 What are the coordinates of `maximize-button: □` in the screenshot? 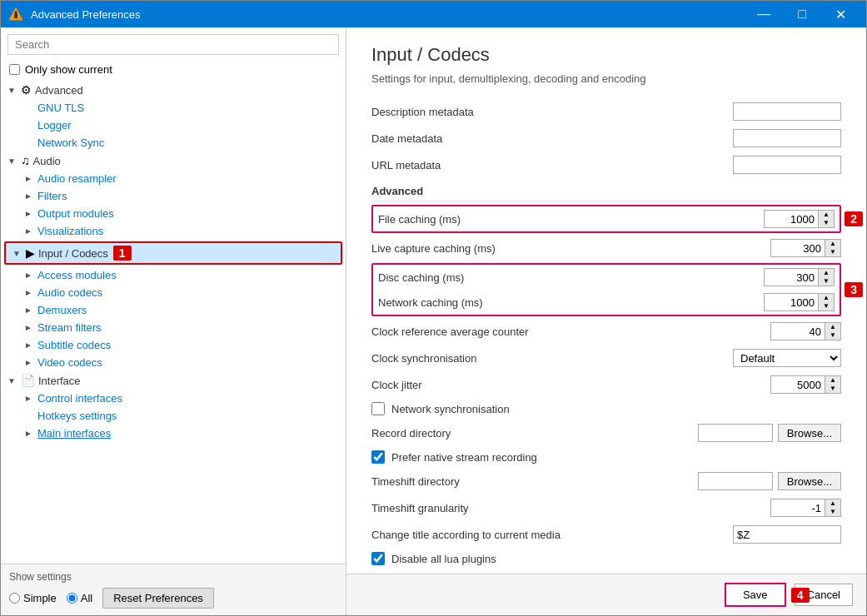 It's located at (802, 14).